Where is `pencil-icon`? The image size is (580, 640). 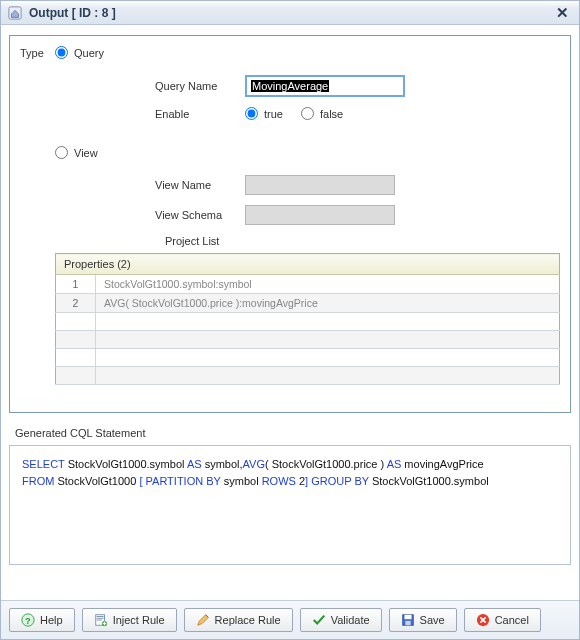 pencil-icon is located at coordinates (203, 620).